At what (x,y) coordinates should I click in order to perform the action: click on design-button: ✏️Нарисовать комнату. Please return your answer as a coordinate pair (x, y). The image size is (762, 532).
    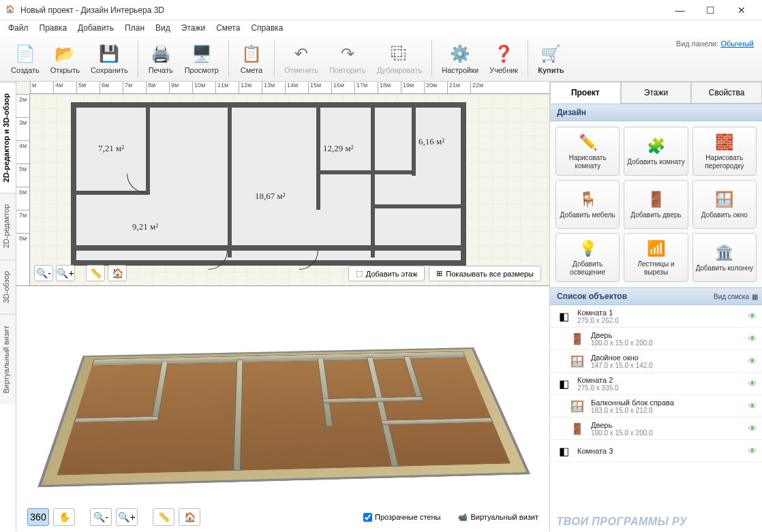
    Looking at the image, I should click on (588, 151).